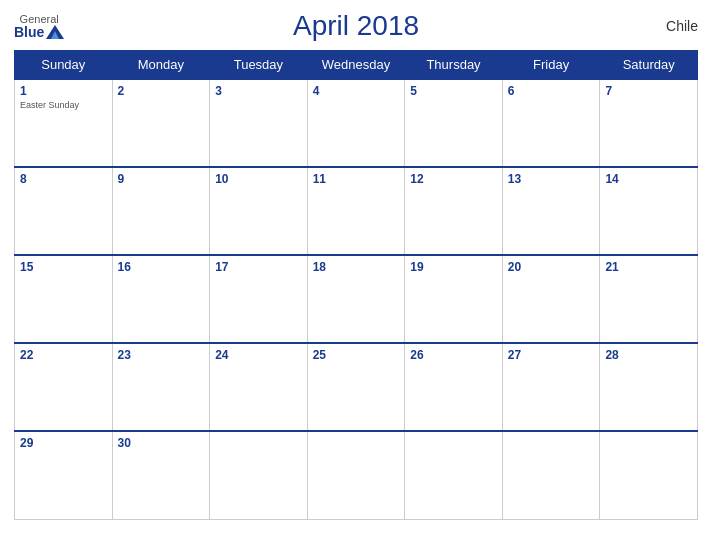 The width and height of the screenshot is (712, 550). Describe the element at coordinates (454, 387) in the screenshot. I see `day-cell: 26` at that location.